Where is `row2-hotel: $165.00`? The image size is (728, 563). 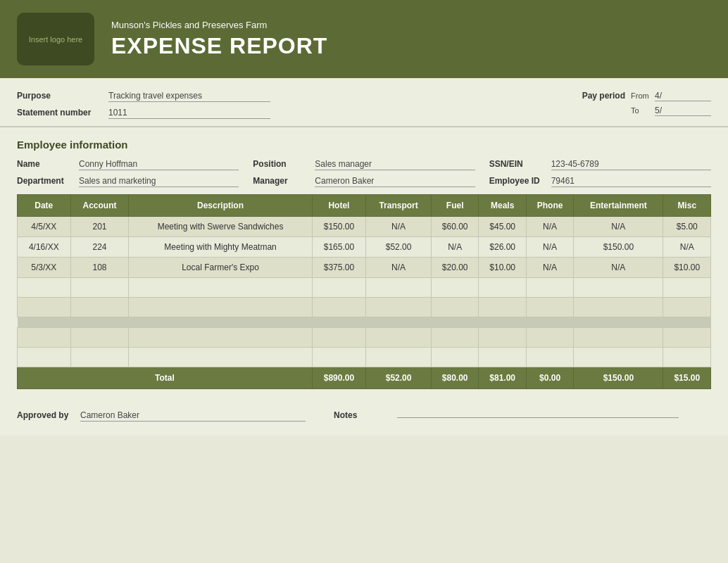 row2-hotel: $165.00 is located at coordinates (339, 248).